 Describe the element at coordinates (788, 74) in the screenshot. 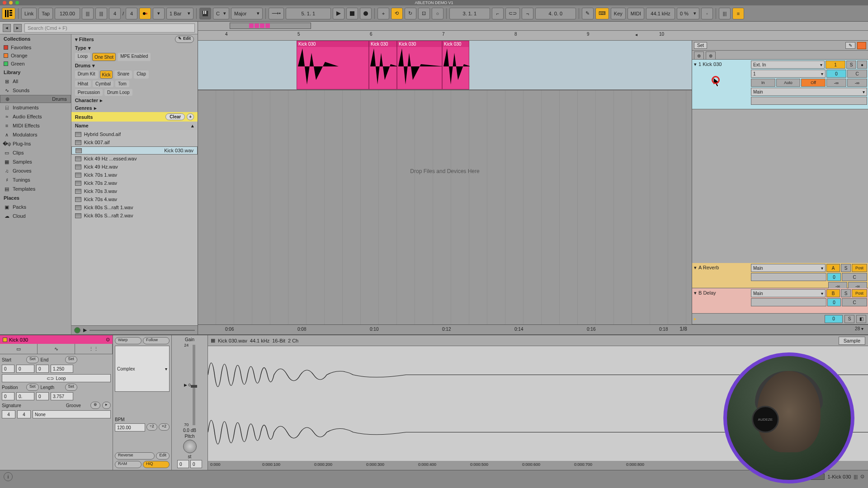

I see `input-channel: 1▾` at that location.